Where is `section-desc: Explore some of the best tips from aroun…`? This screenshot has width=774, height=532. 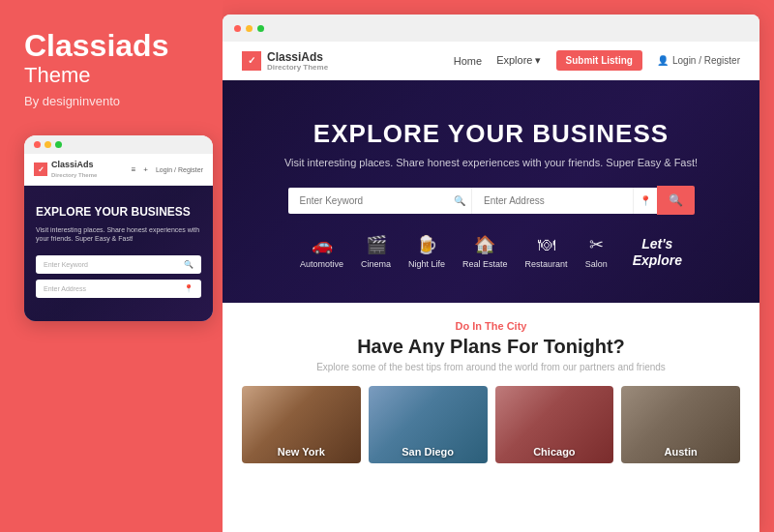 section-desc: Explore some of the best tips from aroun… is located at coordinates (491, 368).